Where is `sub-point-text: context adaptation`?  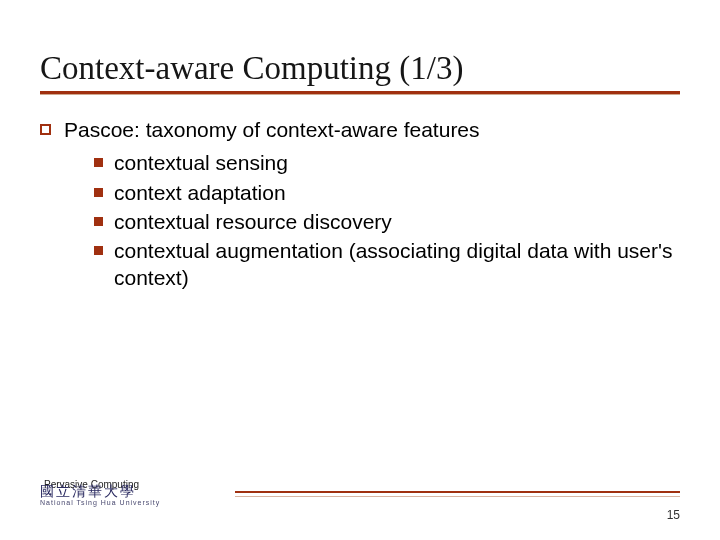 sub-point-text: context adaptation is located at coordinates (200, 192).